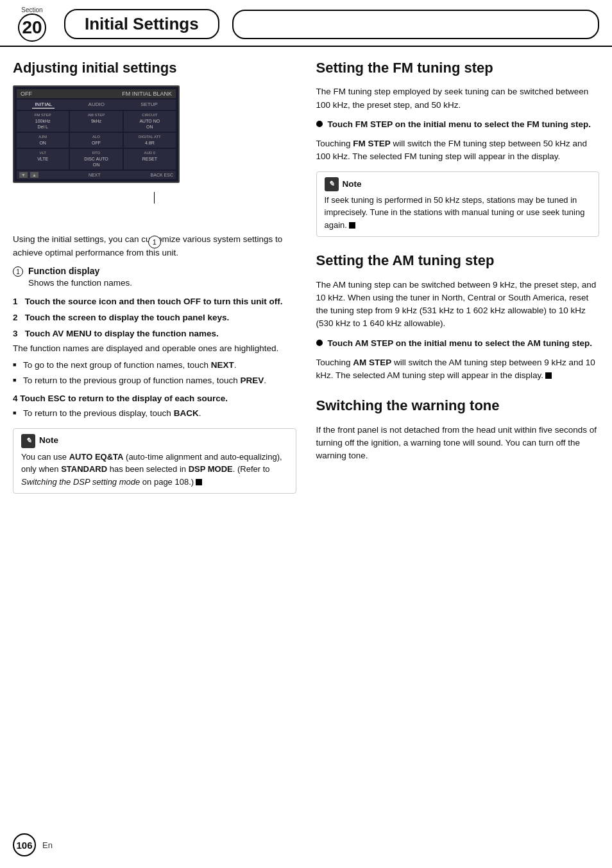 The height and width of the screenshot is (868, 612). I want to click on header-title: Initial Settings, so click(142, 24).